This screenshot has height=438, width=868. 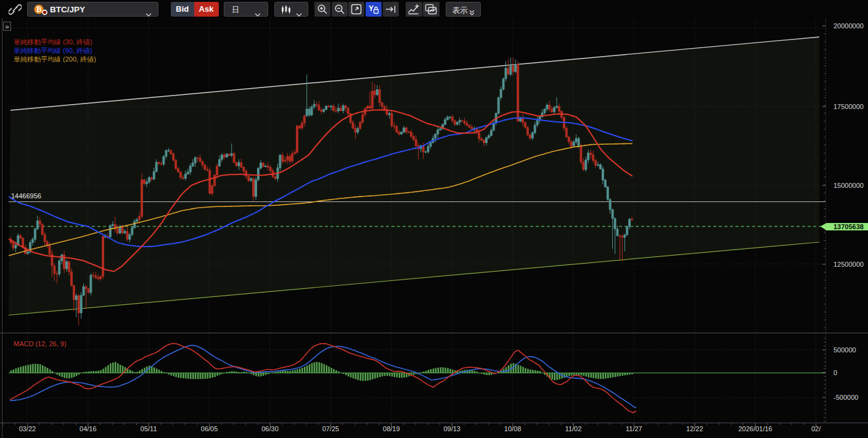 I want to click on svg-text: 06/30, so click(x=270, y=429).